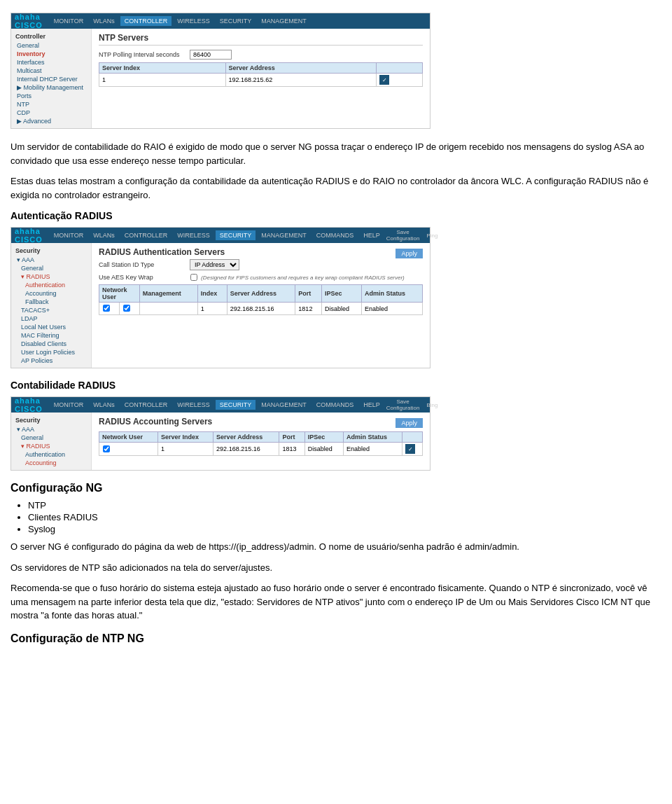 The height and width of the screenshot is (804, 672). What do you see at coordinates (193, 21) in the screenshot?
I see `nav-wireless: WIRELESS` at bounding box center [193, 21].